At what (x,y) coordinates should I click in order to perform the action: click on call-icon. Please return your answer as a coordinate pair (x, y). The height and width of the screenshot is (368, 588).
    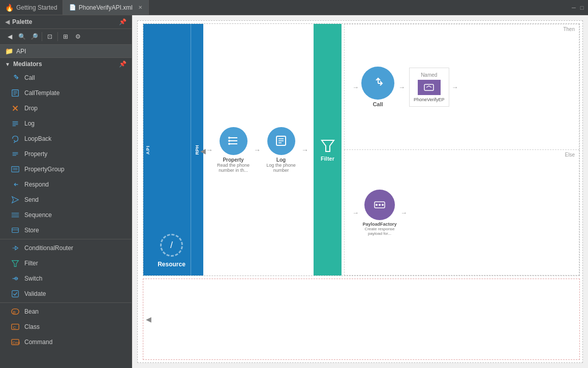
    Looking at the image, I should click on (15, 78).